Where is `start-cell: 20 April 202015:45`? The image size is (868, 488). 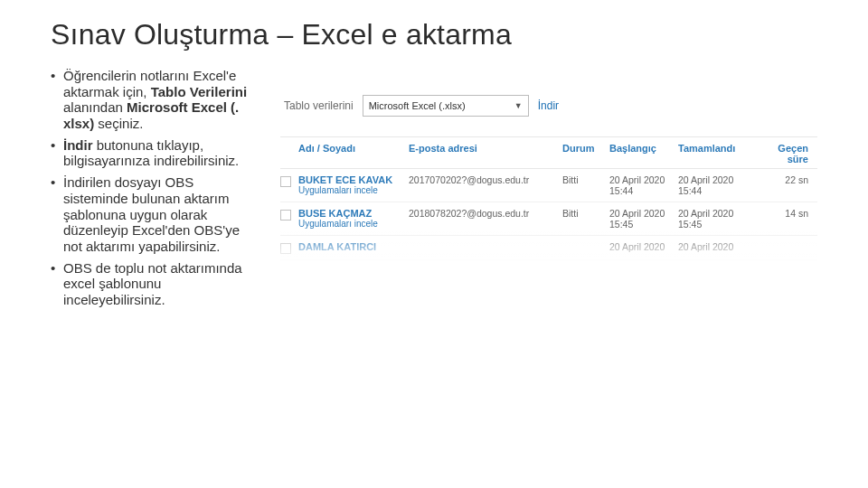 start-cell: 20 April 202015:45 is located at coordinates (643, 219).